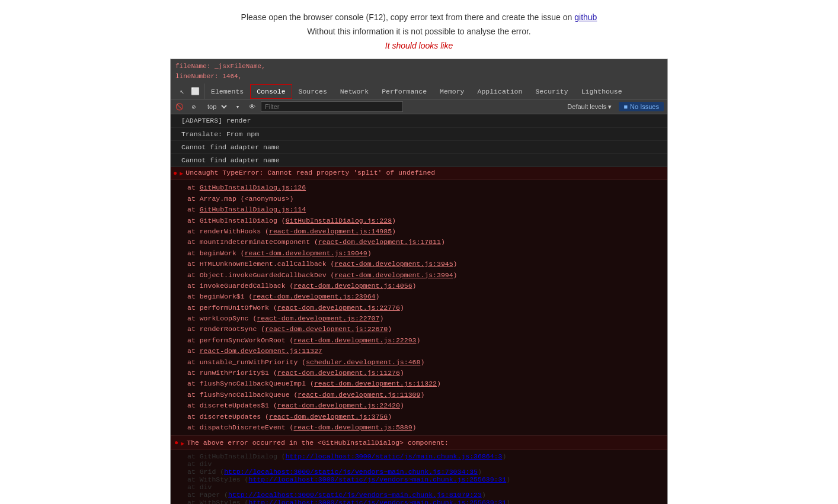 This screenshot has width=838, height=504. Describe the element at coordinates (318, 443) in the screenshot. I see `error2-message: The above error occurred in the <GitHubI…` at that location.